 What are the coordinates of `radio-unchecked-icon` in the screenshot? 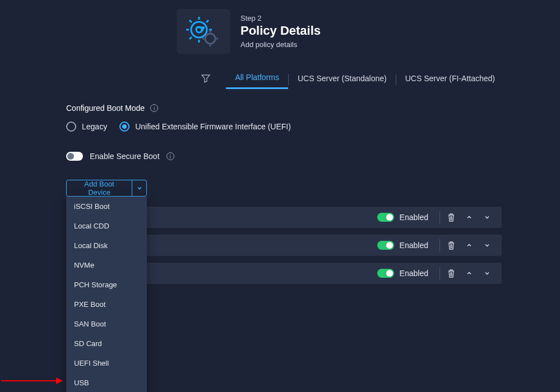 It's located at (71, 127).